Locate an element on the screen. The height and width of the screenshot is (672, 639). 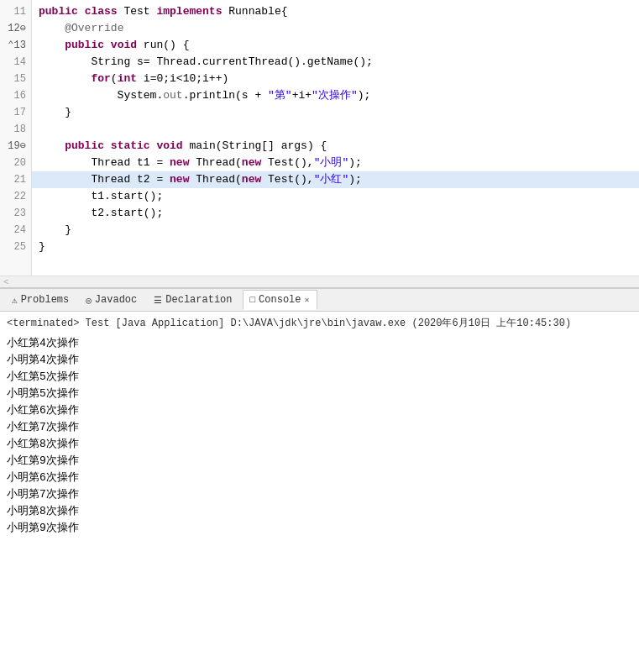
console-header: <terminated> Test [Java Application] D:\… is located at coordinates (319, 323).